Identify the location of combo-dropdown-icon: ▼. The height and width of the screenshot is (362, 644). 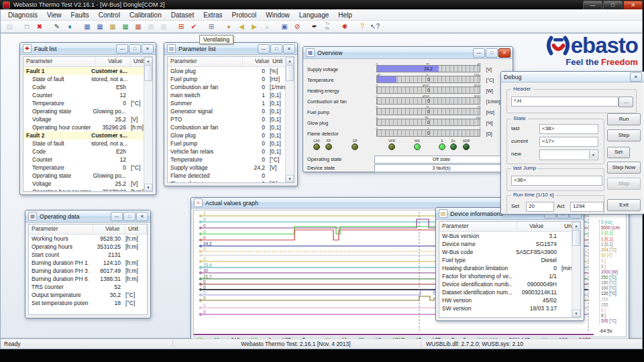
(593, 155).